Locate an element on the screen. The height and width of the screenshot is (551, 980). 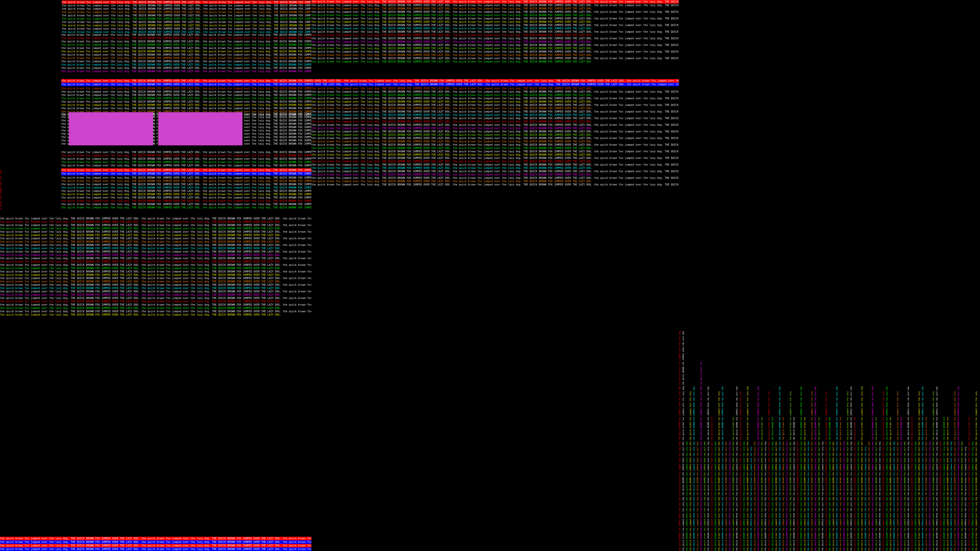
rs-col-76: the quick brown fox jumped over the lazy… is located at coordinates (949, 275).